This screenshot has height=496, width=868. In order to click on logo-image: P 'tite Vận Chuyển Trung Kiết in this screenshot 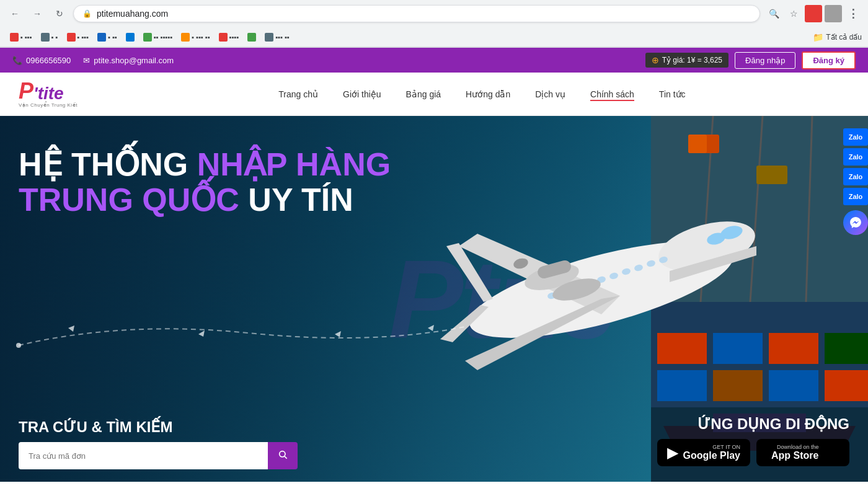, I will do `click(48, 94)`.